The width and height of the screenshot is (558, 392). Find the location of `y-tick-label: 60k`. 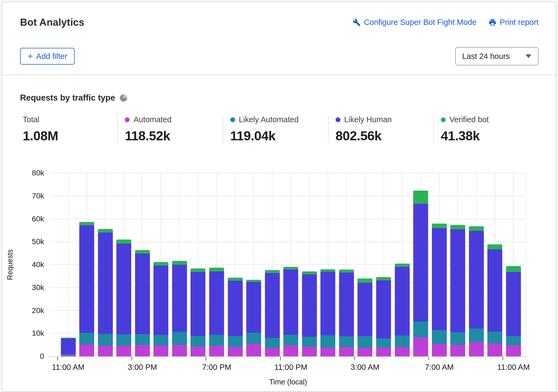

y-tick-label: 60k is located at coordinates (28, 219).